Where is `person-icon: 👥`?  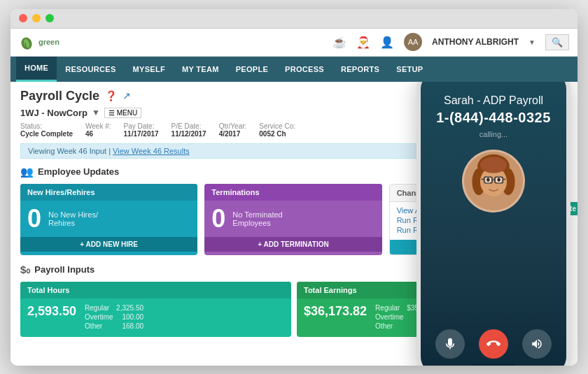 person-icon: 👥 is located at coordinates (27, 172).